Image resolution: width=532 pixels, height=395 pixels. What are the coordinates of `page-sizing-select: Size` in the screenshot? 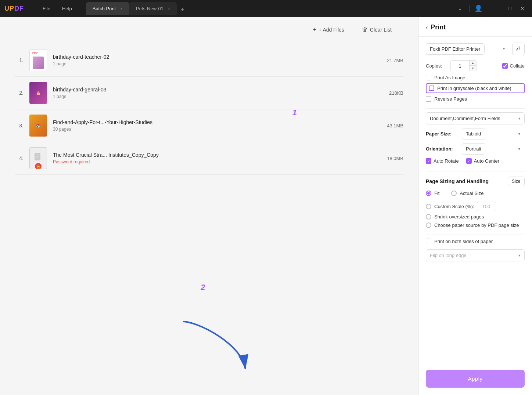 It's located at (516, 181).